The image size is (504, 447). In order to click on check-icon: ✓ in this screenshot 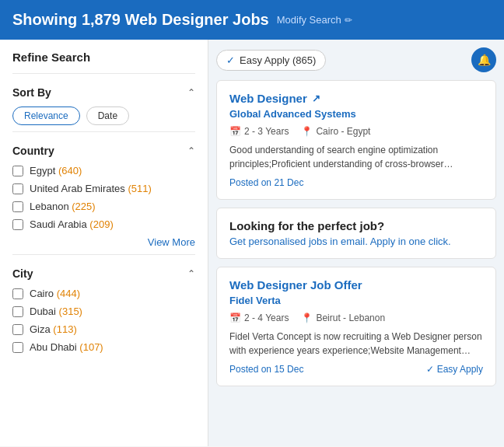, I will do `click(230, 61)`.